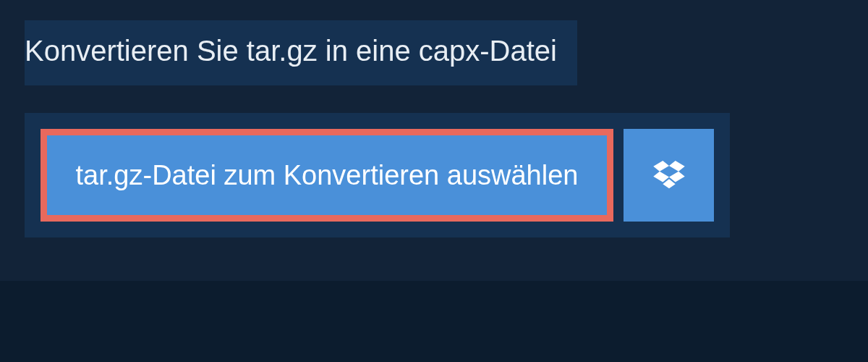 This screenshot has height=362, width=868. I want to click on page-title: Konvertieren Sie tar.gz in eine capx-Dat…, so click(291, 51).